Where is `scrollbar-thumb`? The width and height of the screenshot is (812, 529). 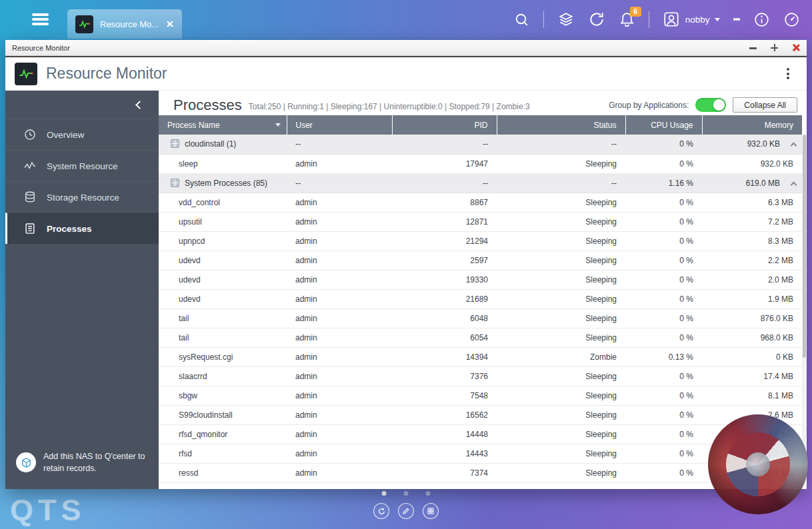 scrollbar-thumb is located at coordinates (804, 247).